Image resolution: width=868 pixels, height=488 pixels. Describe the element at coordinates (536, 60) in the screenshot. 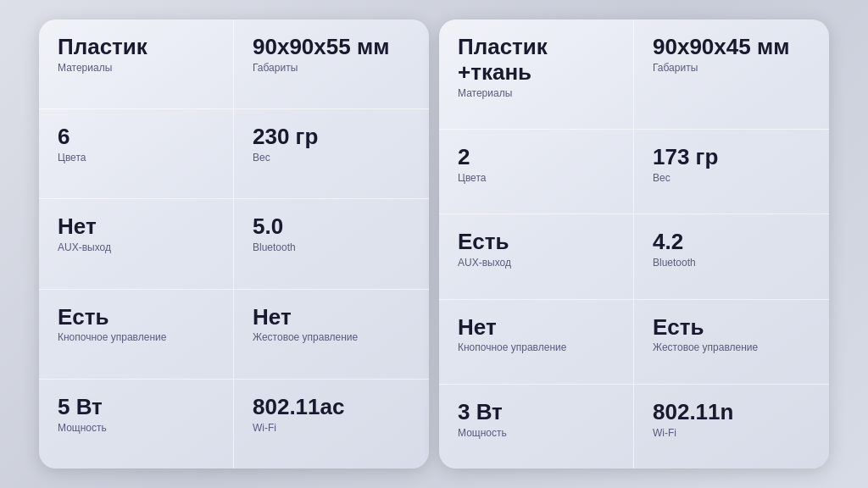

I see `spec-value-0: Пластик +ткань` at that location.